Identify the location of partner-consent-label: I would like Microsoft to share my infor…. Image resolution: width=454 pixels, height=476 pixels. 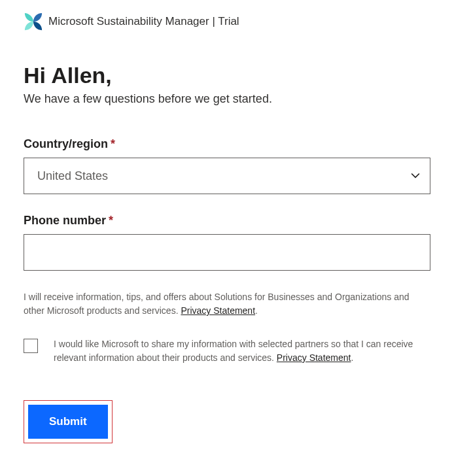
(242, 351).